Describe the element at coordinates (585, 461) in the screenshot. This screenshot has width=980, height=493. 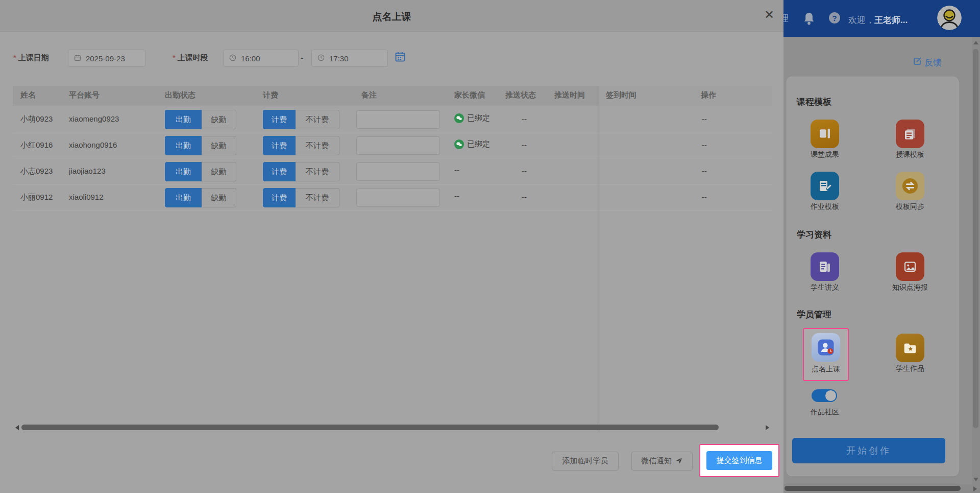
I see `add-temp-student-button: 添加临时学员` at that location.